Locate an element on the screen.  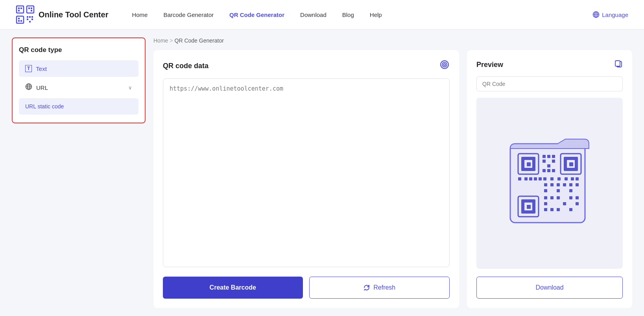
download-button: Download is located at coordinates (550, 288).